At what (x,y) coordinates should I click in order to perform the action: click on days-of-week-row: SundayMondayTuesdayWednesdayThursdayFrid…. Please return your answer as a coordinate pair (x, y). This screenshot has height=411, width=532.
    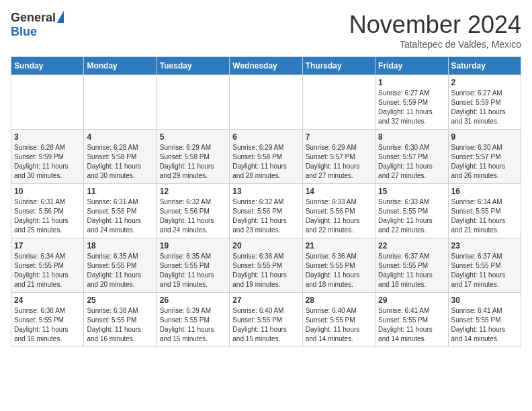
    Looking at the image, I should click on (266, 66).